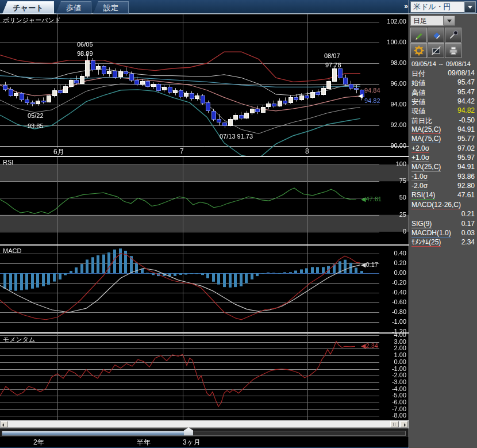 Image resolution: width=477 pixels, height=448 pixels. What do you see at coordinates (443, 242) in the screenshot?
I see `quote-row: ﾓﾒﾝﾀﾑ(25)2.34` at bounding box center [443, 242].